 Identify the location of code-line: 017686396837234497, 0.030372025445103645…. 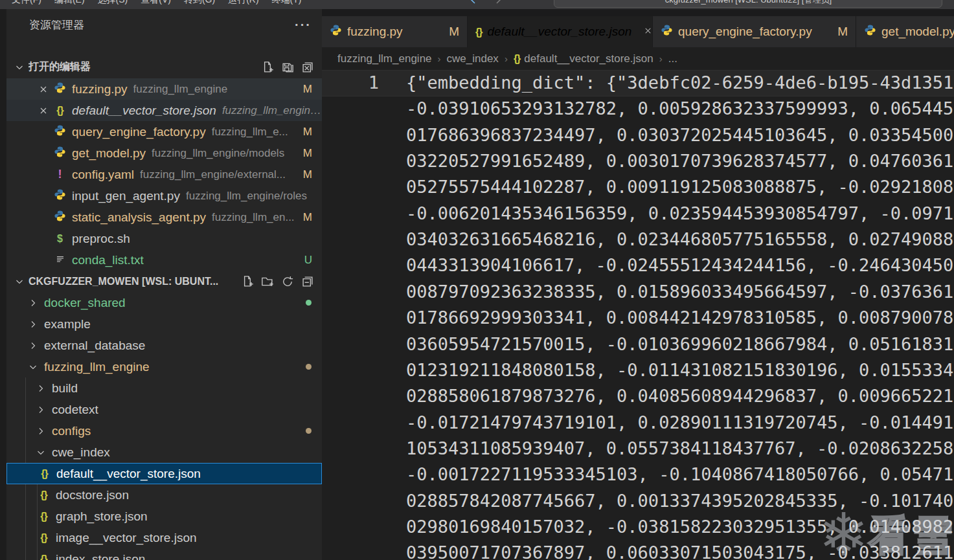
(680, 135).